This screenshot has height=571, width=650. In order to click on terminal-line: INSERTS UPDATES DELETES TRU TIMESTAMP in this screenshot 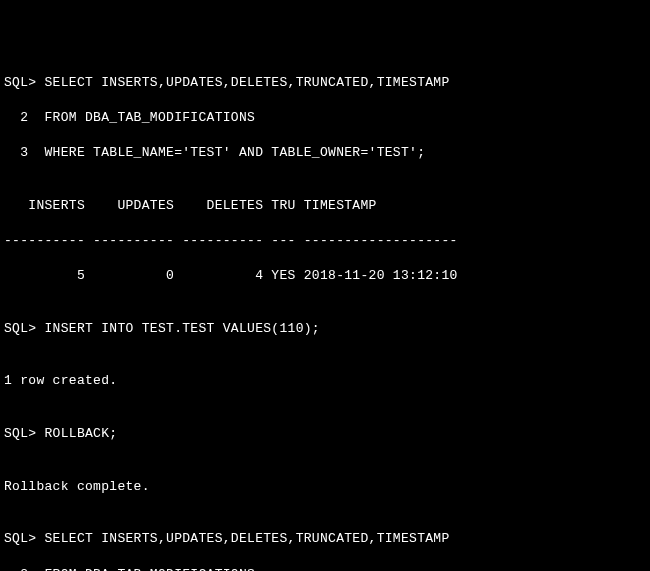, I will do `click(325, 206)`.